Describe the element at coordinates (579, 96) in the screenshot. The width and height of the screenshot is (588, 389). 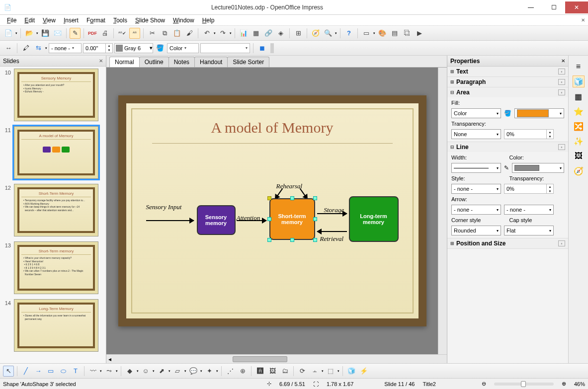
I see `sidebar-master-icon: ▦` at that location.